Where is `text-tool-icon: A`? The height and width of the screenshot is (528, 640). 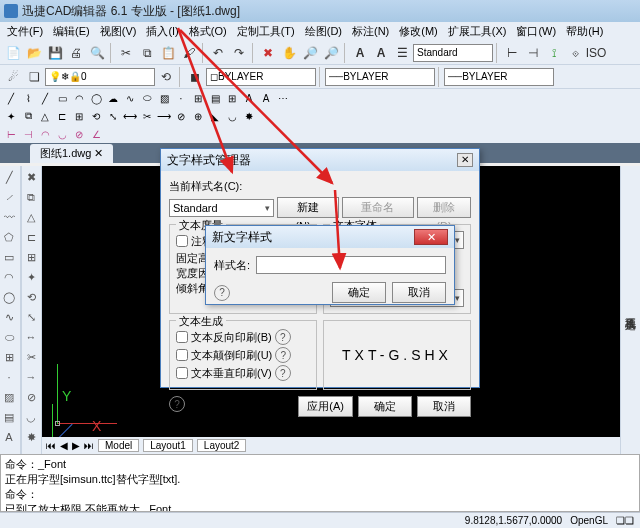
text-tool-icon: A is located at coordinates (9, 437).